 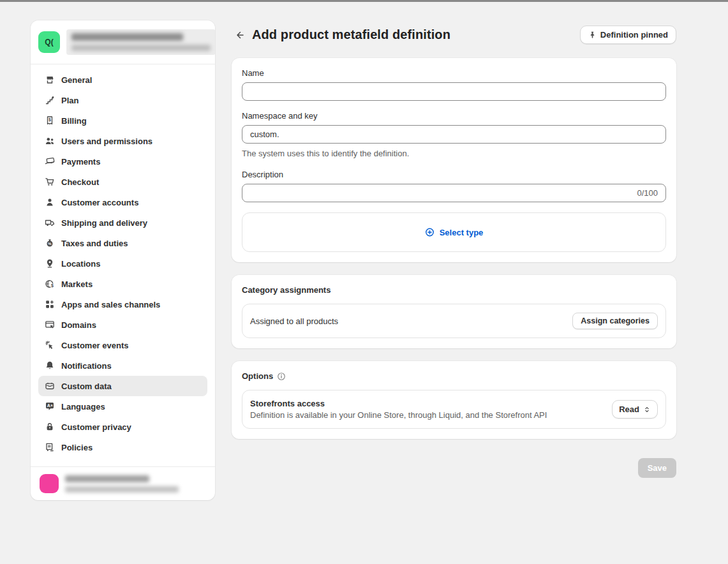 What do you see at coordinates (281, 376) in the screenshot?
I see `info-icon` at bounding box center [281, 376].